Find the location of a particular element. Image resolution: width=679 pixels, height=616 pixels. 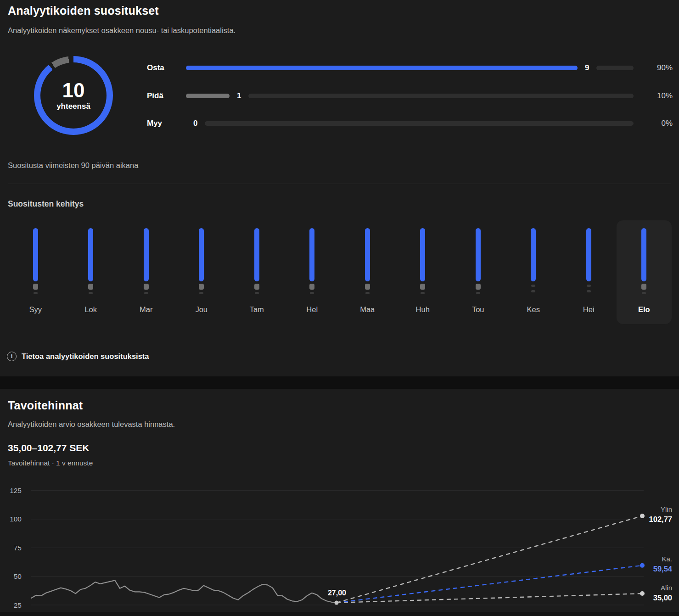

donut-total: 10 is located at coordinates (73, 90).